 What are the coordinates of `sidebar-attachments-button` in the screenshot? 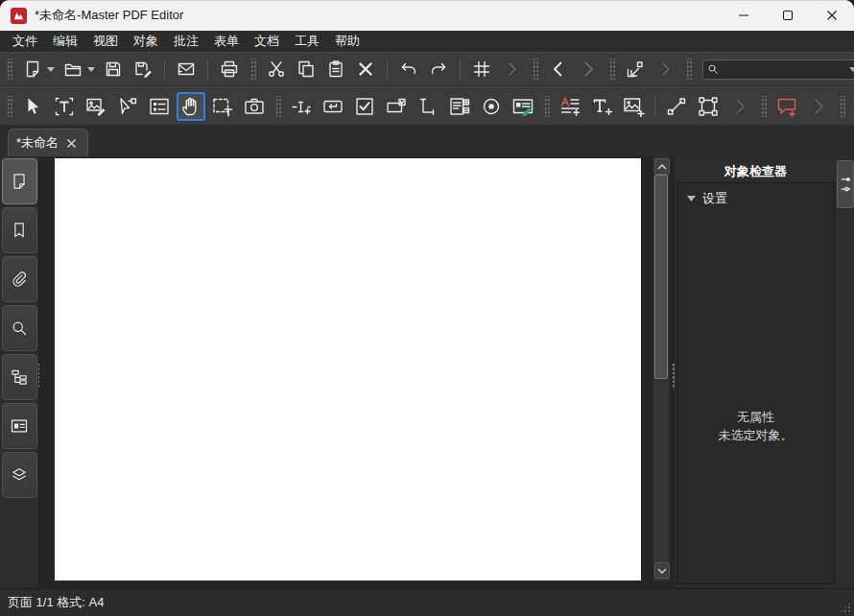 It's located at (19, 279).